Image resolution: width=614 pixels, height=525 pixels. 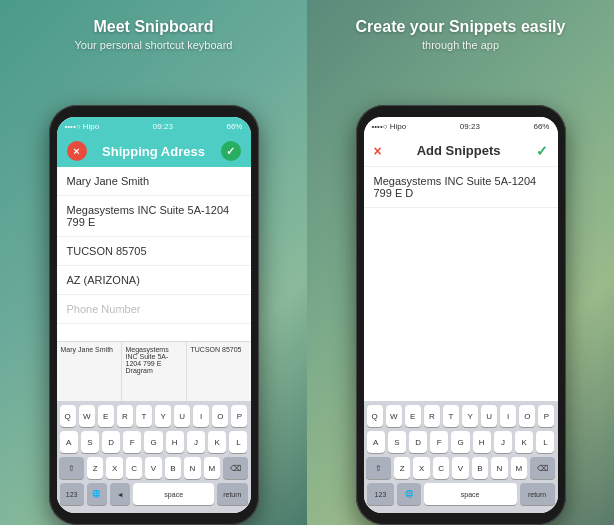 What do you see at coordinates (182, 416) in the screenshot?
I see `key-u: U` at bounding box center [182, 416].